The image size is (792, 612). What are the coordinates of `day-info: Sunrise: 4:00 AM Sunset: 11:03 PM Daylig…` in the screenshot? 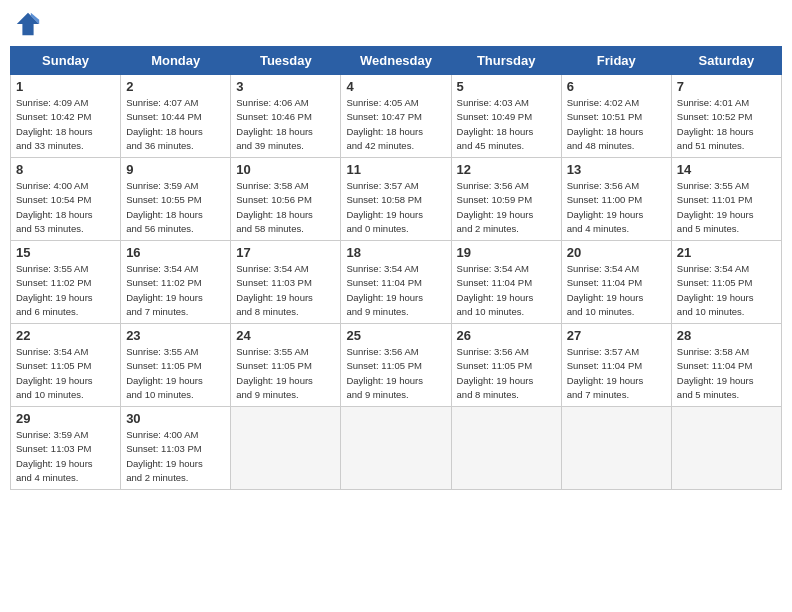 It's located at (176, 456).